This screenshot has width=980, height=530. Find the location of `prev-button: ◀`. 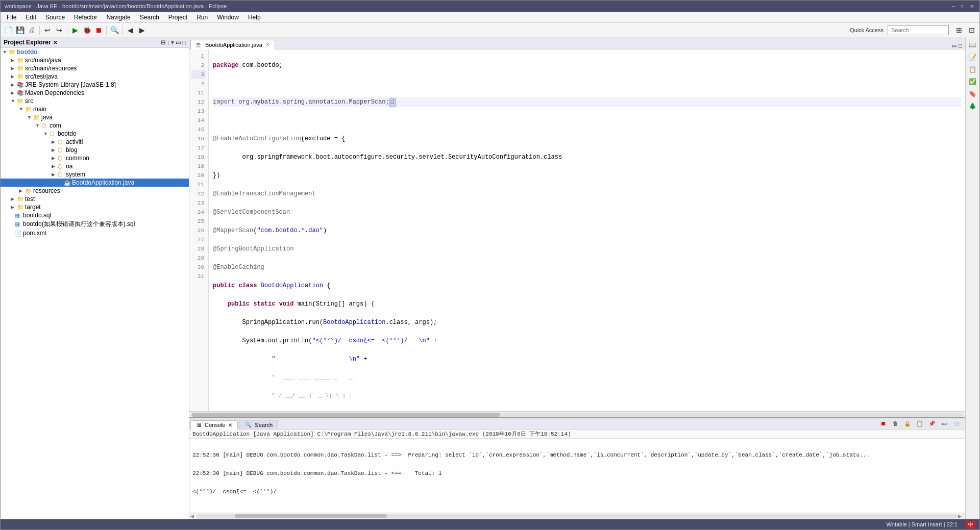

prev-button: ◀ is located at coordinates (130, 30).